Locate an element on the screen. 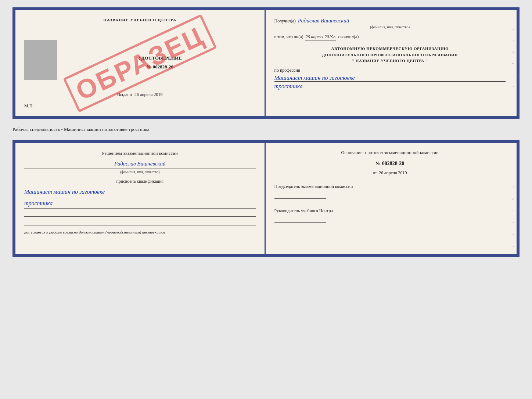  bottom-right-panel: Основание: протокол экзаменационной коми… is located at coordinates (391, 198).